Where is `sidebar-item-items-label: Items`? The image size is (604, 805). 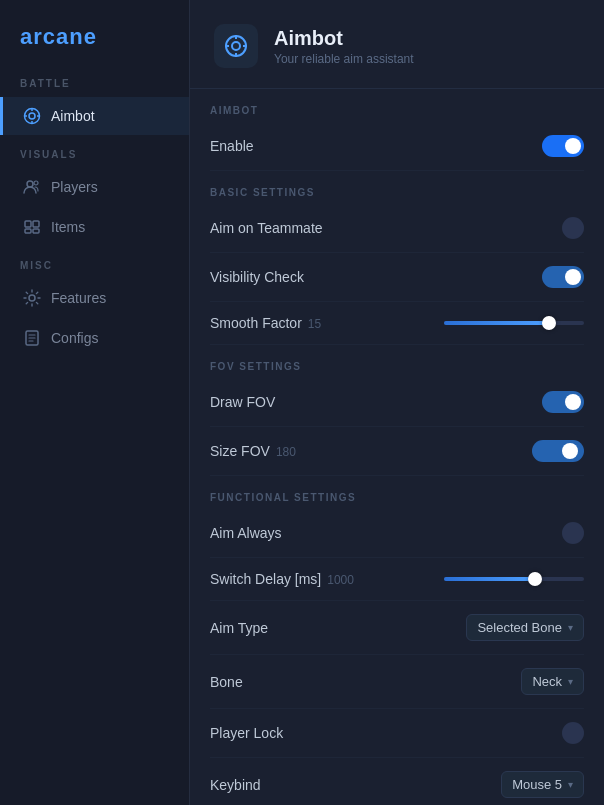
sidebar-item-items-label: Items is located at coordinates (68, 227).